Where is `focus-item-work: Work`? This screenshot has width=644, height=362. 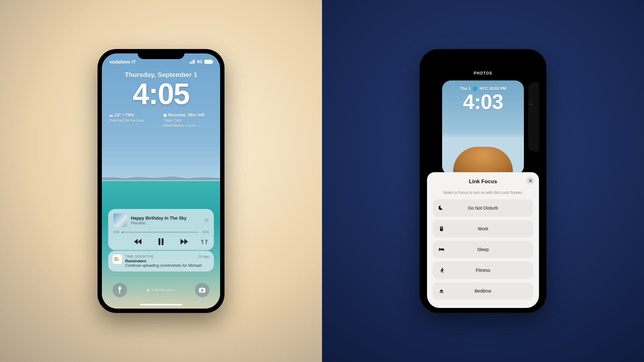 focus-item-work: Work is located at coordinates (483, 229).